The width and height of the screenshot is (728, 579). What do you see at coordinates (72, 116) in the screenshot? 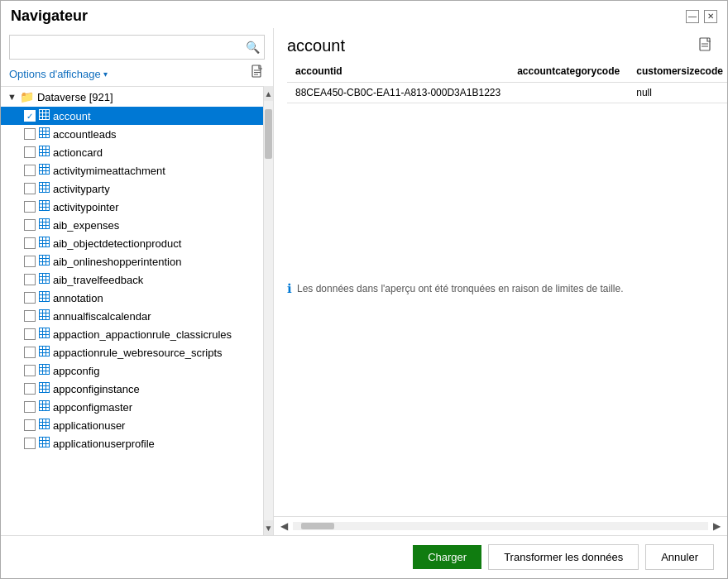
I see `tree-item-label: account` at bounding box center [72, 116].